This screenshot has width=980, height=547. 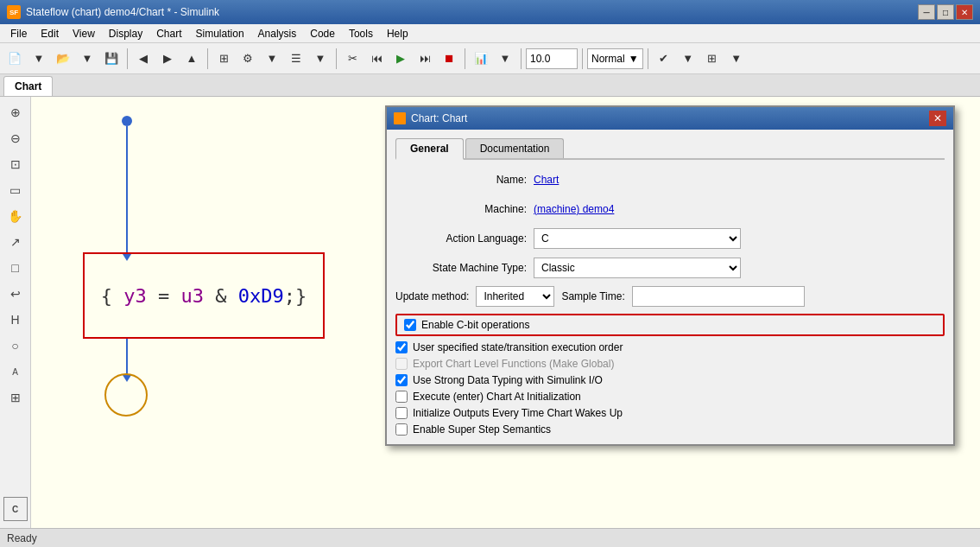 I want to click on dialog-close-button: ✕, so click(x=938, y=118).